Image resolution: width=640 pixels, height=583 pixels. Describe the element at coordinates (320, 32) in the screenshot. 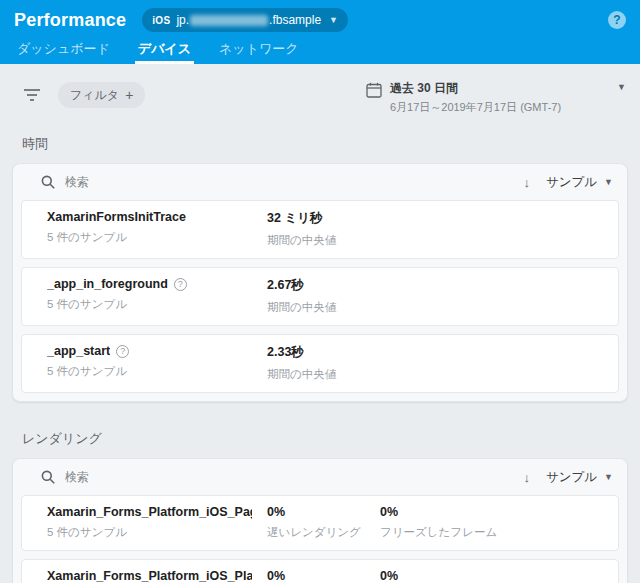

I see `app-header: Performance iOS jp..fbsample ▼ ? ダッシュボード…` at that location.